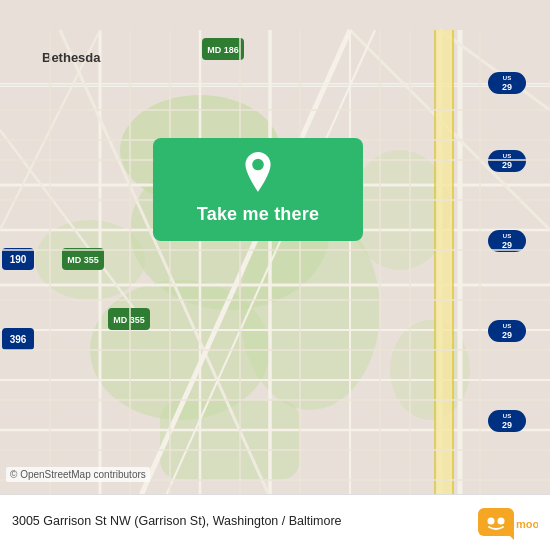  What do you see at coordinates (72, 58) in the screenshot?
I see `svg-text: Bethesda` at bounding box center [72, 58].